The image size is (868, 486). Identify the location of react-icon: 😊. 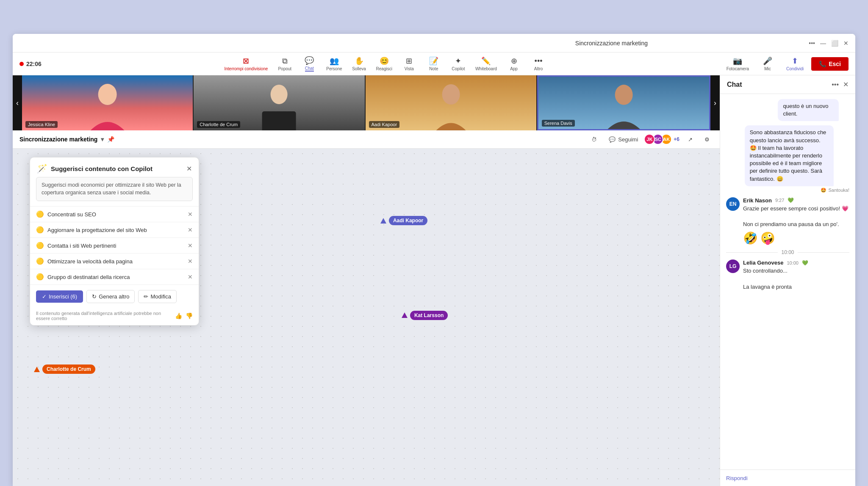
(384, 61).